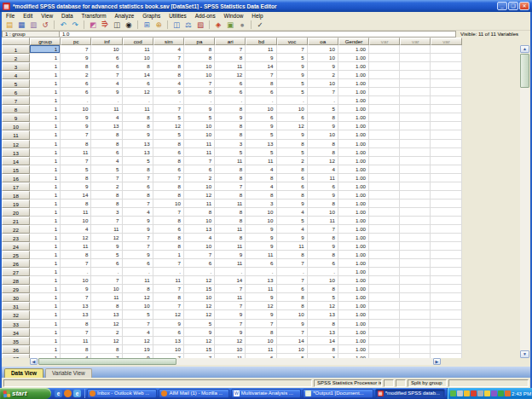 The width and height of the screenshot is (532, 399). I want to click on row-number: 19, so click(15, 204).